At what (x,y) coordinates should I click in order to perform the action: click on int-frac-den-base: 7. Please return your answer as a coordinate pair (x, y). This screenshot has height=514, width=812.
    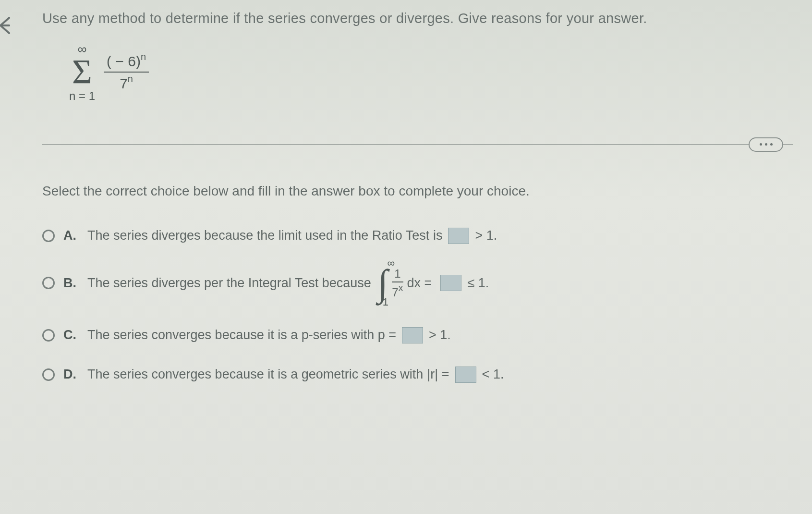
    Looking at the image, I should click on (395, 292).